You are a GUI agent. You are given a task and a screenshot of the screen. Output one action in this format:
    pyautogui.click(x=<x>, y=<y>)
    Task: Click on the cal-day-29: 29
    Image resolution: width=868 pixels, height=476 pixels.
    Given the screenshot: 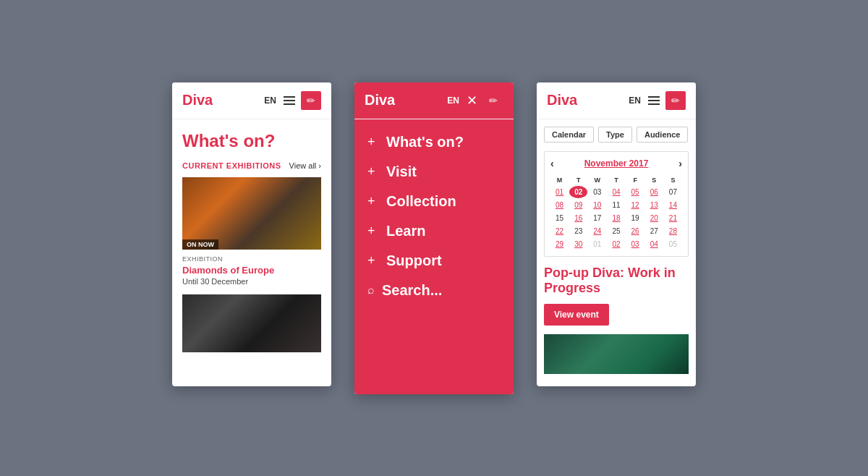 What is the action you would take?
    pyautogui.click(x=560, y=245)
    